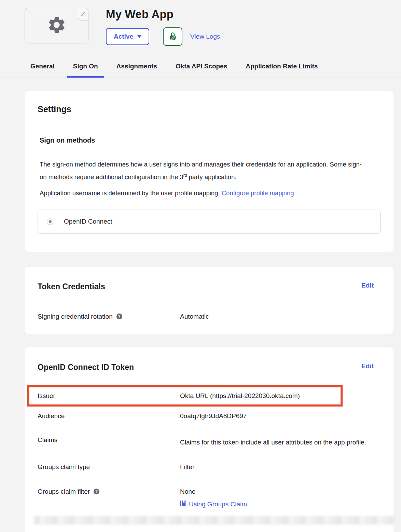 The width and height of the screenshot is (401, 532). I want to click on audience-label: Audience, so click(51, 416).